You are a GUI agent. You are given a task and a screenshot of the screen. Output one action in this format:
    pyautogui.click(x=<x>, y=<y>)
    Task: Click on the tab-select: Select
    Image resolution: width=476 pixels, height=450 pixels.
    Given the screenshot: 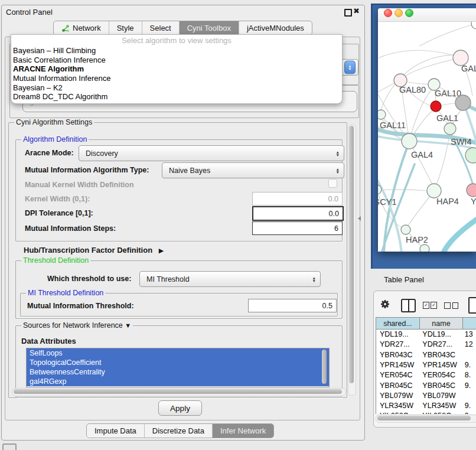 What is the action you would take?
    pyautogui.click(x=161, y=28)
    